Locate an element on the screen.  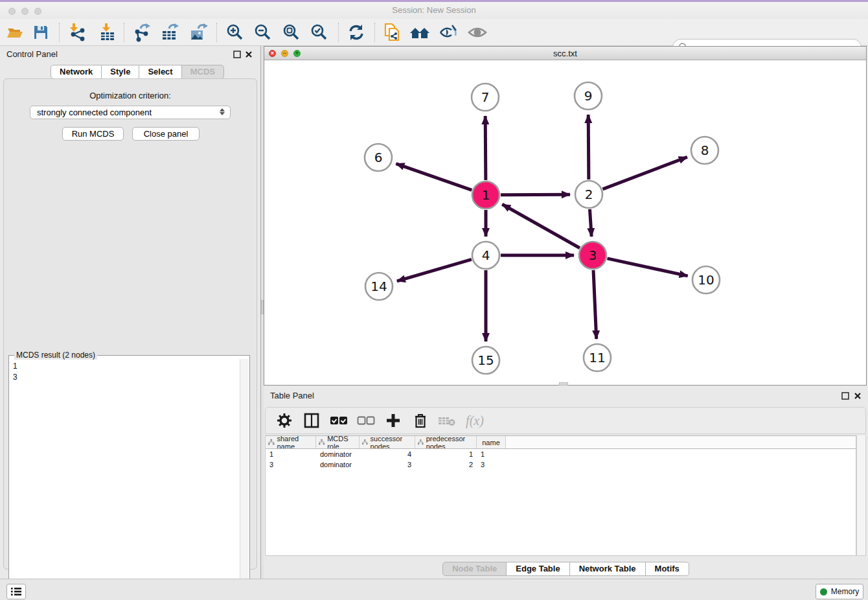
export-table-icon is located at coordinates (170, 32).